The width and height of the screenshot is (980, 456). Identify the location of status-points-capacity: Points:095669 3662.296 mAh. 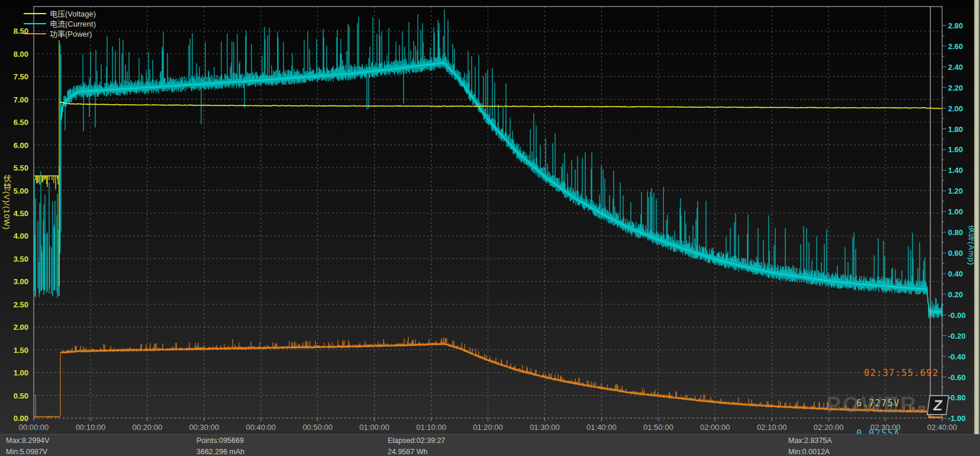
(220, 445).